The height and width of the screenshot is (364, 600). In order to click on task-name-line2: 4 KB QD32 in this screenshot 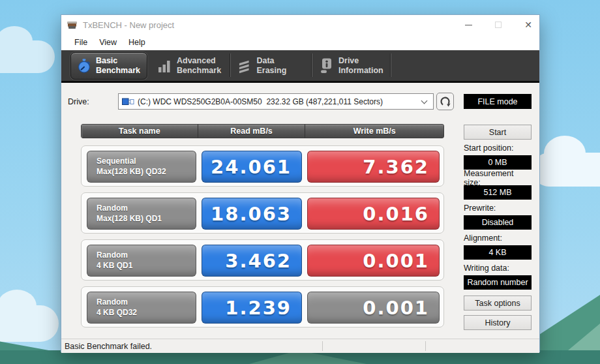, I will do `click(146, 313)`.